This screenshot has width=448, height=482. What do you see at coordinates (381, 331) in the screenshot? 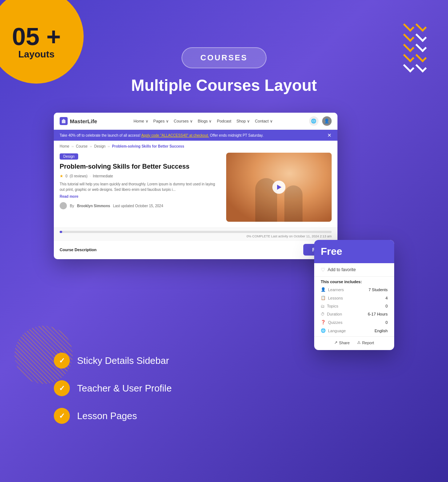
I see `language-value: English` at bounding box center [381, 331].